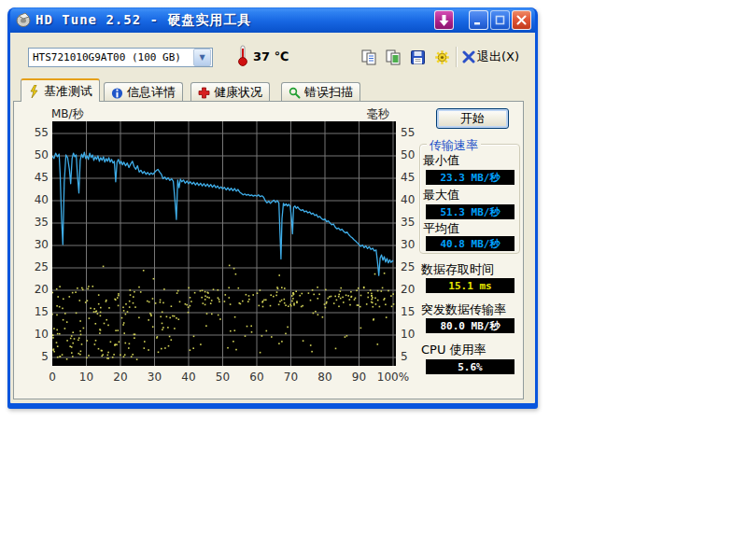 The width and height of the screenshot is (747, 560). Describe the element at coordinates (378, 114) in the screenshot. I see `right-axis-caption: 毫秒` at that location.